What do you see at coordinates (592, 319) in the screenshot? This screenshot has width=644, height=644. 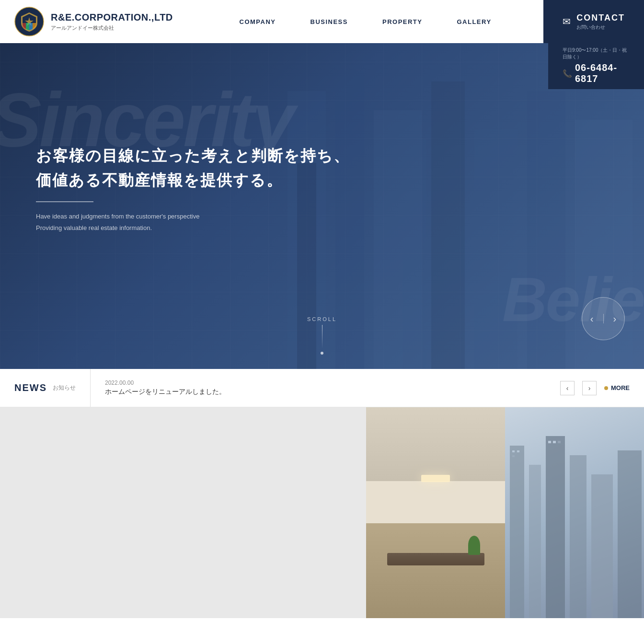 I see `hero-prev-button: ‹` at bounding box center [592, 319].